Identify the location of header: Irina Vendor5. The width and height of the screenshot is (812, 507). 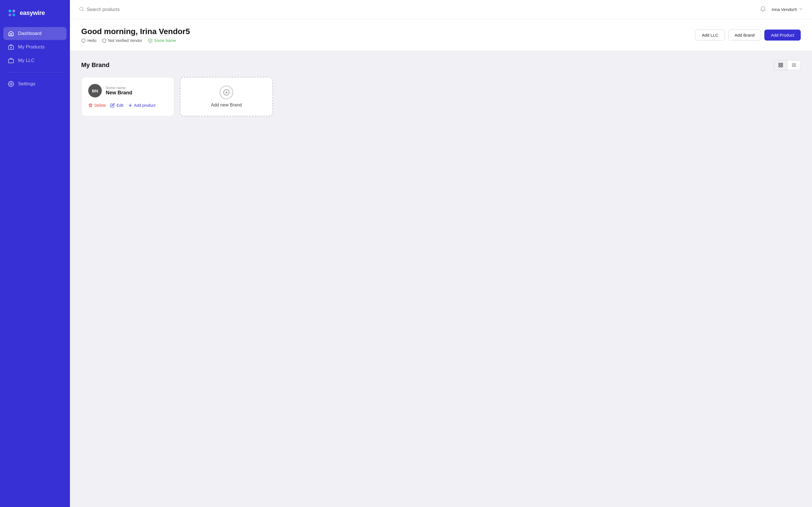
(441, 9).